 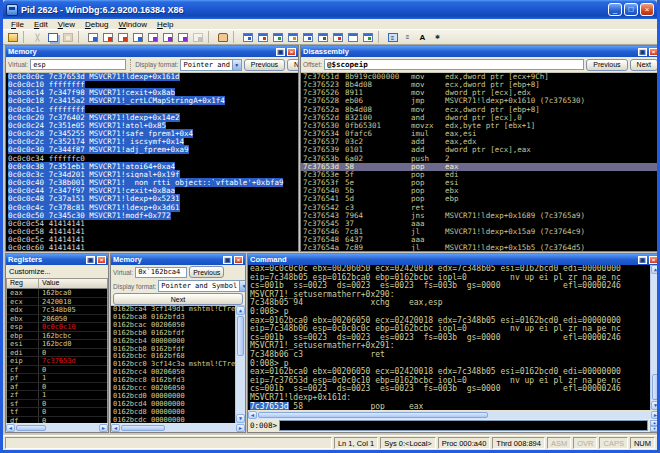 I want to click on register-row: eip7c37653d, so click(x=57, y=362).